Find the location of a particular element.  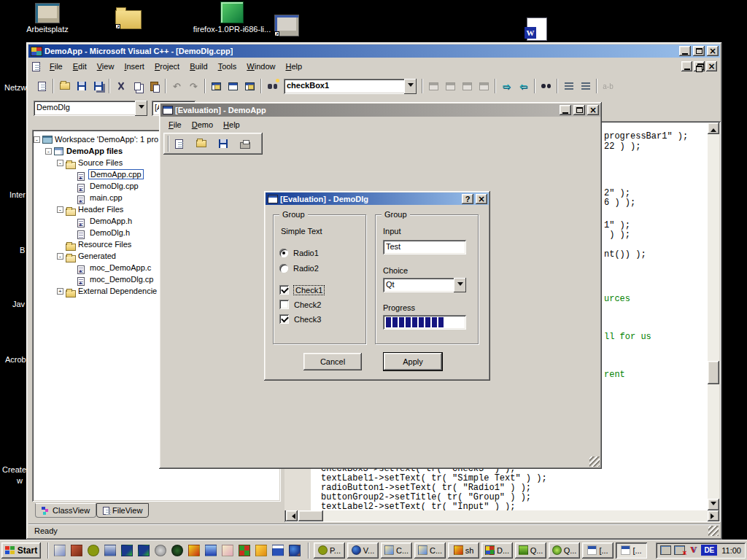

quicklaunch-calculator-icon is located at coordinates (211, 551).